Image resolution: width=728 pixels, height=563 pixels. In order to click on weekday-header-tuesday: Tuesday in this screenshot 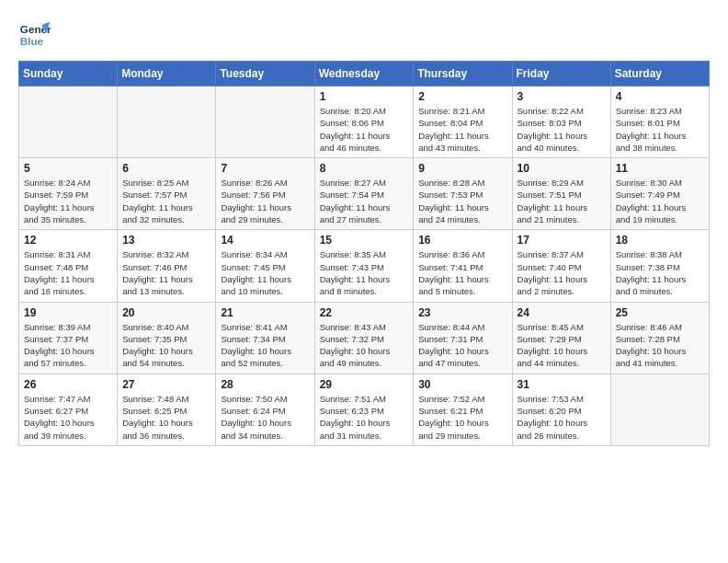, I will do `click(265, 74)`.